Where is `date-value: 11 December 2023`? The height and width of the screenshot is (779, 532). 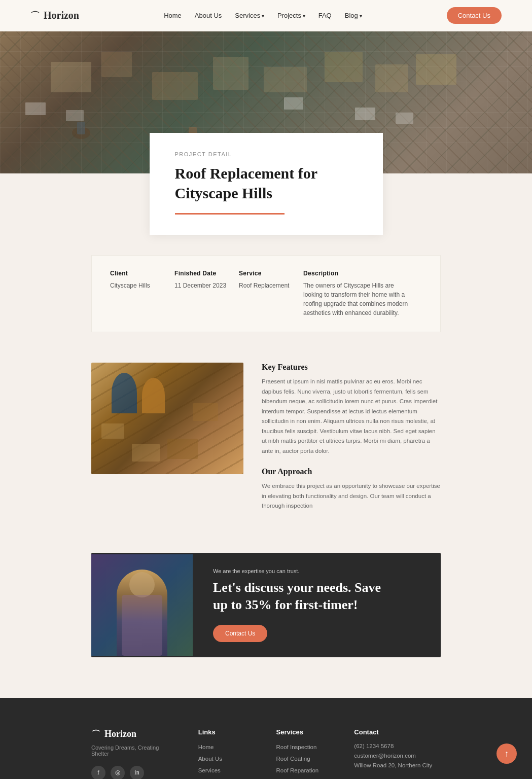
date-value: 11 December 2023 is located at coordinates (202, 286).